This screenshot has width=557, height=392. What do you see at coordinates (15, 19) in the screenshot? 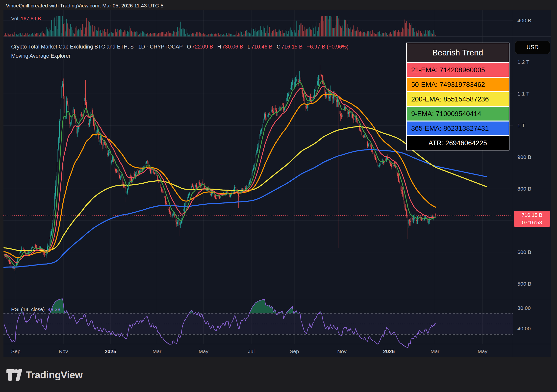
I see `volume-label: Vol` at bounding box center [15, 19].